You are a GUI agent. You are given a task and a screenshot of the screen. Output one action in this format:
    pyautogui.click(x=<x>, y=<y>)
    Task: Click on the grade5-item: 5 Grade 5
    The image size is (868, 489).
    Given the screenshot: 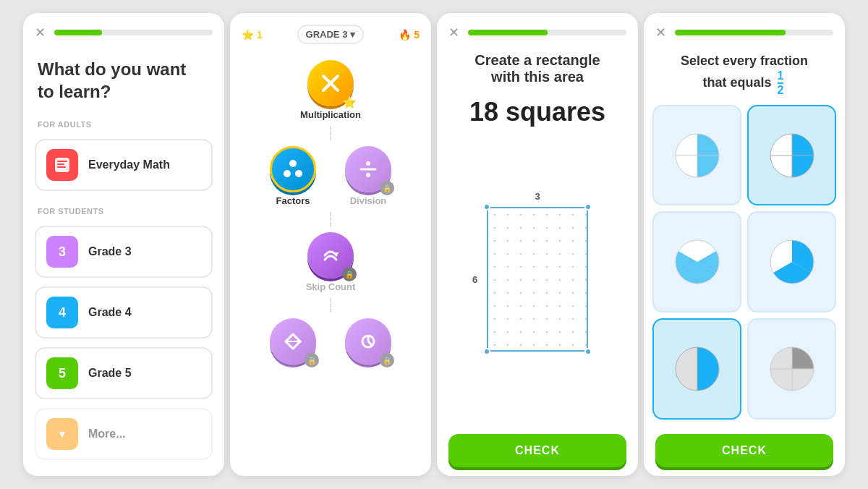 What is the action you would take?
    pyautogui.click(x=124, y=373)
    